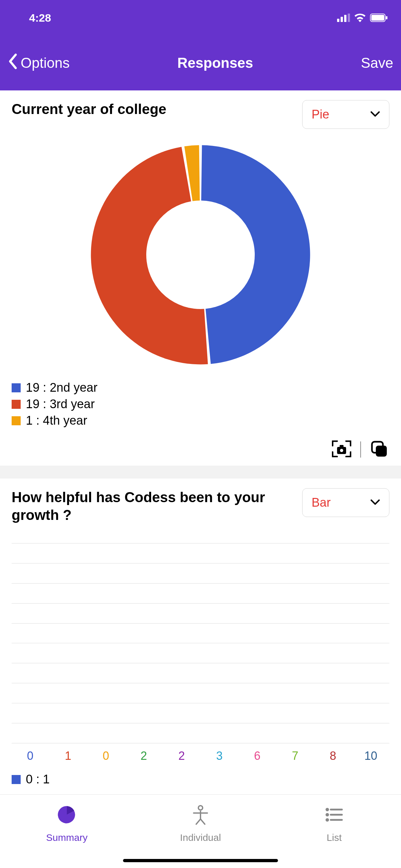 The height and width of the screenshot is (868, 401). What do you see at coordinates (344, 18) in the screenshot?
I see `cellular-signal-icon` at bounding box center [344, 18].